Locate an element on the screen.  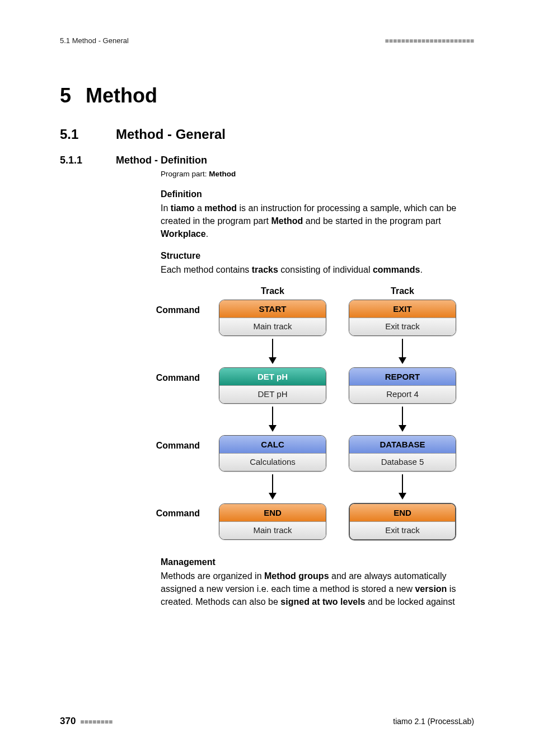
node-start: STARTMain track is located at coordinates (273, 318).